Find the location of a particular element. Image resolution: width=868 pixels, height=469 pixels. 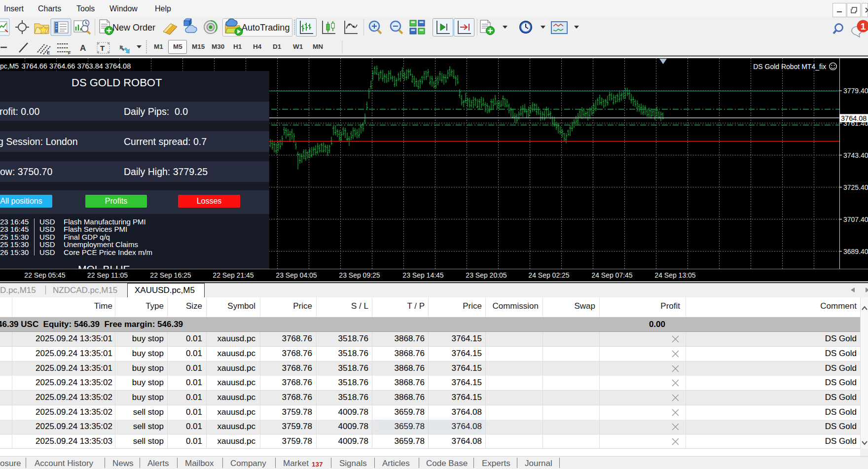

svg-text: F is located at coordinates (70, 53).